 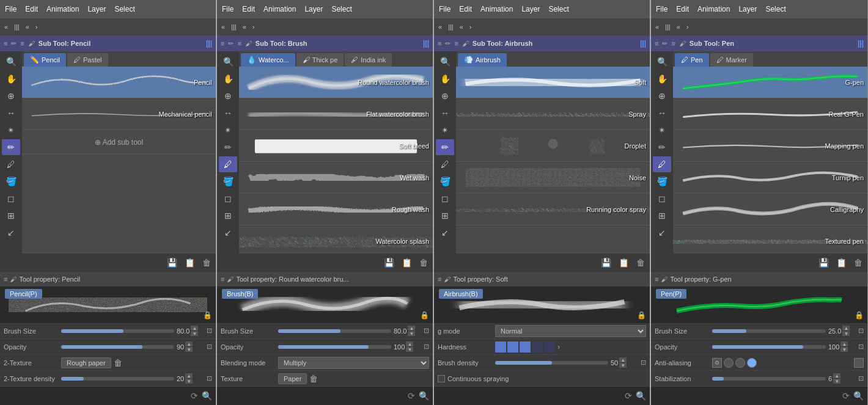 I want to click on continuous-spray-check, so click(x=441, y=379).